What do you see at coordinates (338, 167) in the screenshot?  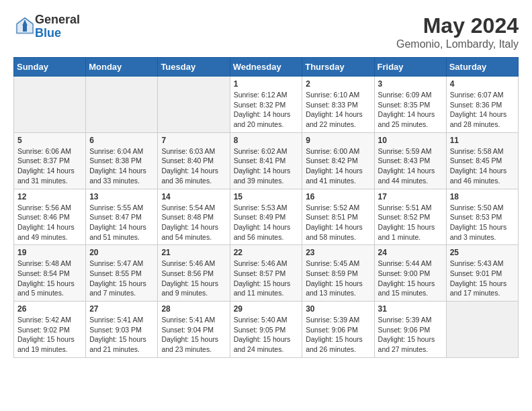 I see `day-info: Sunrise: 6:00 AM Sunset: 8:42 PM Dayligh…` at bounding box center [338, 167].